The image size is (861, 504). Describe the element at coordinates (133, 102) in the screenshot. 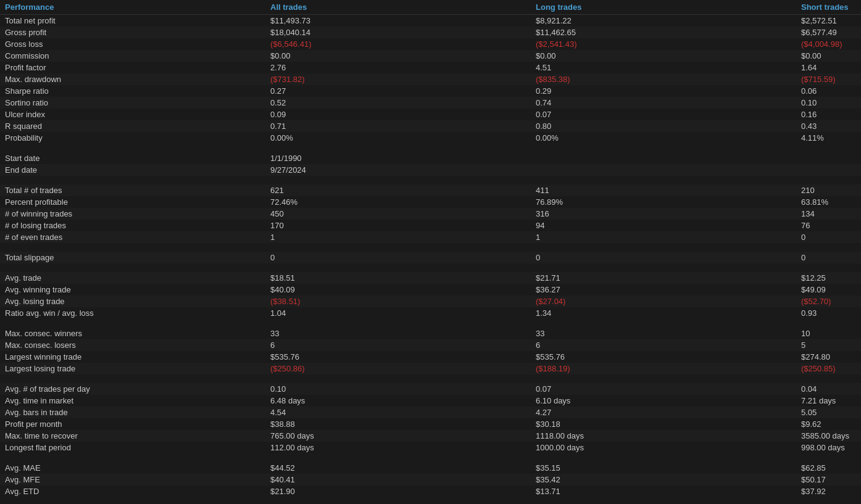

I see `row-label: Sortino ratio` at that location.